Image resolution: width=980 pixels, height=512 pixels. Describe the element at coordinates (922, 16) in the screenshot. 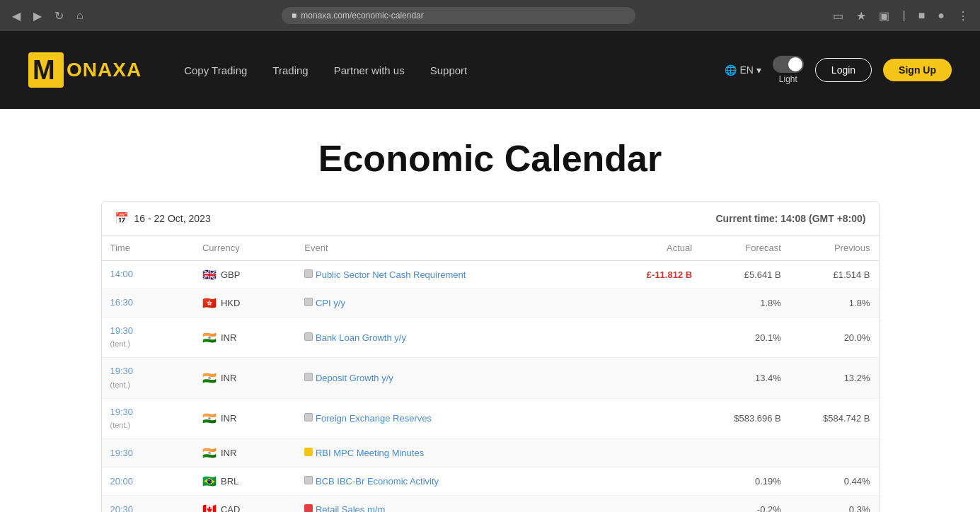

I see `split-screen-icon: ■` at that location.